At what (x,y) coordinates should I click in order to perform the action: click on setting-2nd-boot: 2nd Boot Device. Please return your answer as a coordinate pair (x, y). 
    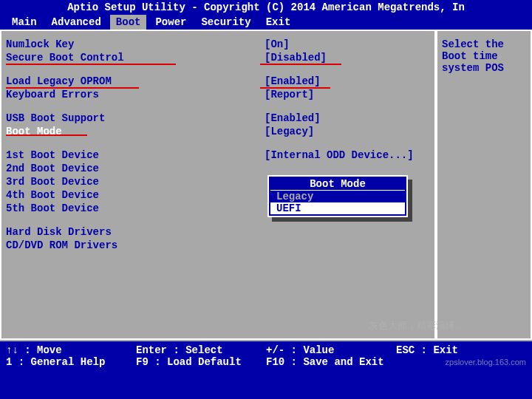
    Looking at the image, I should click on (218, 168).